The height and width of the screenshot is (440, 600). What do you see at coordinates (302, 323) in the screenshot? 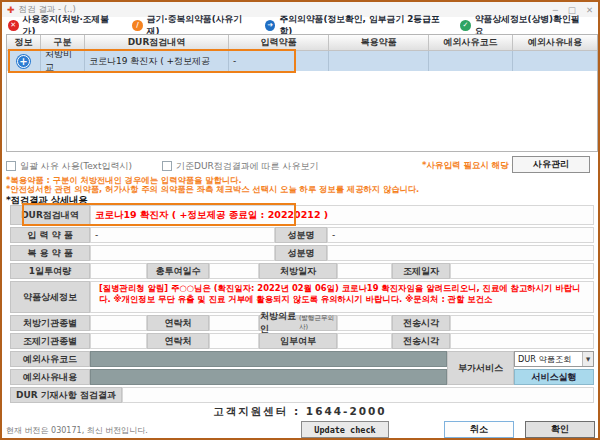
I see `detail-row-presc-org: 처방기관종별 연락처 처방의료인 (발행근무의사) 전송시각` at bounding box center [302, 323].